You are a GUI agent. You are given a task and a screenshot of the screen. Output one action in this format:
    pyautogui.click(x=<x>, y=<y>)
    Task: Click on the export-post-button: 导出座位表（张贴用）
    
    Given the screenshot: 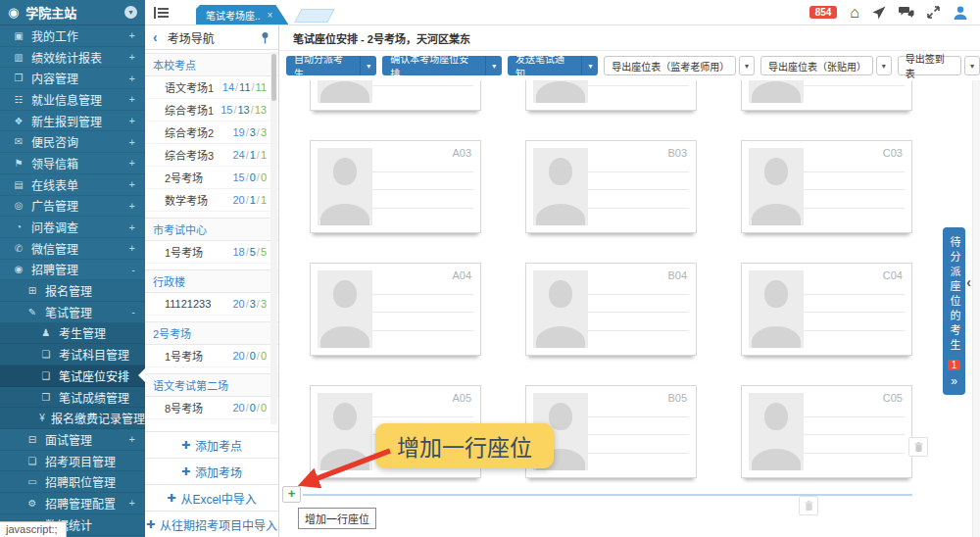 What is the action you would take?
    pyautogui.click(x=817, y=66)
    